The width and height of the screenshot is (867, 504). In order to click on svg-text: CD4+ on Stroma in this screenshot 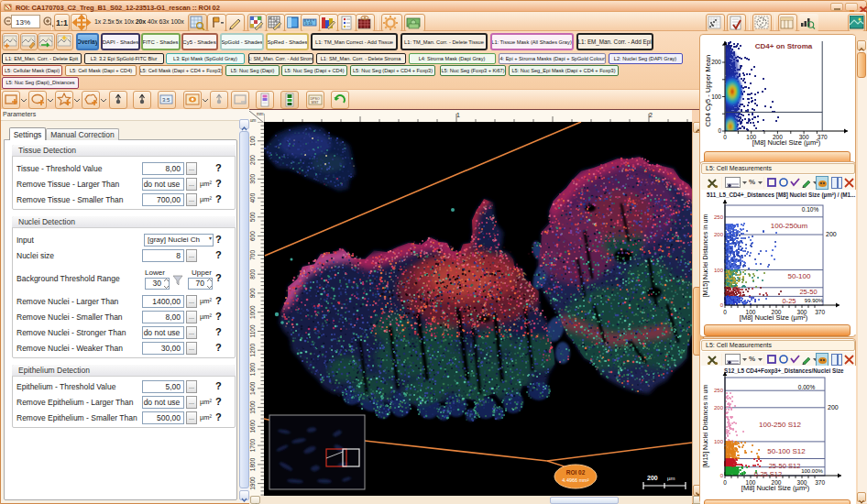, I will do `click(785, 46)`.